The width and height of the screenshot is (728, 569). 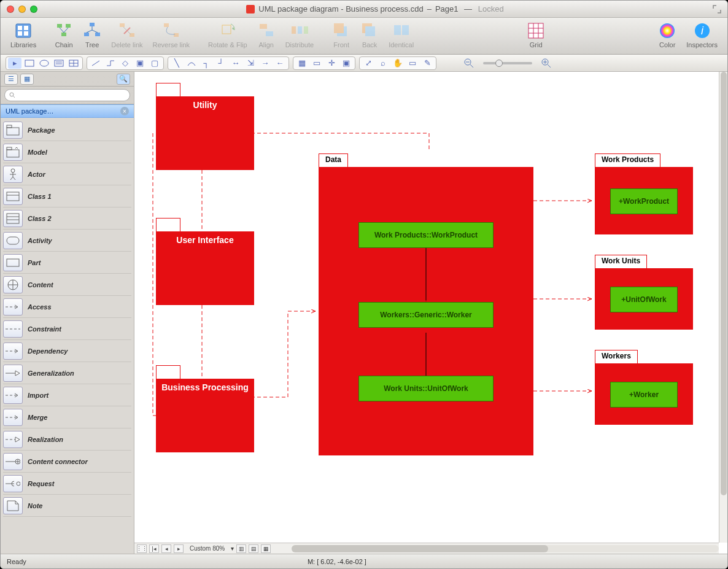 I want to click on toolbar-front: Front, so click(x=341, y=34).